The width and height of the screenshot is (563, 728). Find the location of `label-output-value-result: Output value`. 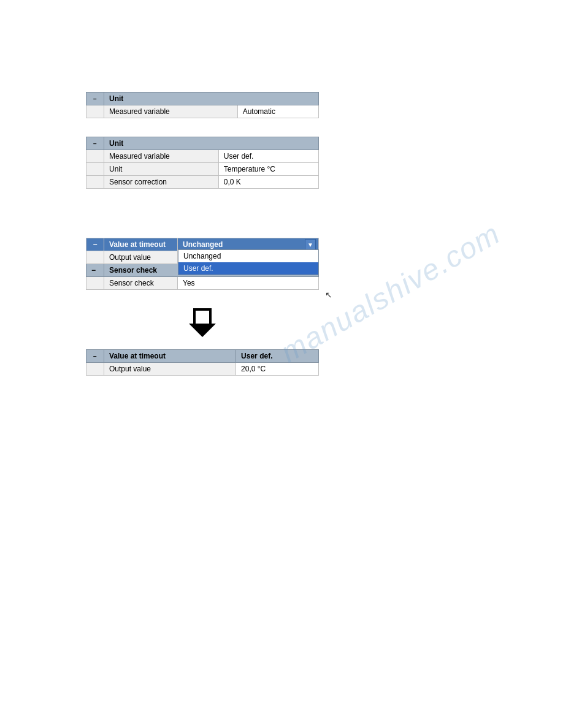

label-output-value-result: Output value is located at coordinates (170, 369).